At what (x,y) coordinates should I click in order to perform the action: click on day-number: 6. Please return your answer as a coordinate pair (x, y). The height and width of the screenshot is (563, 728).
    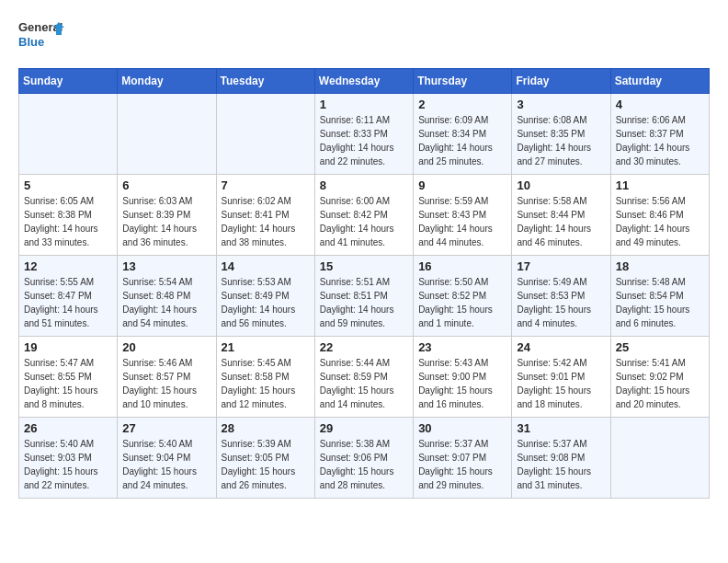
    Looking at the image, I should click on (166, 186).